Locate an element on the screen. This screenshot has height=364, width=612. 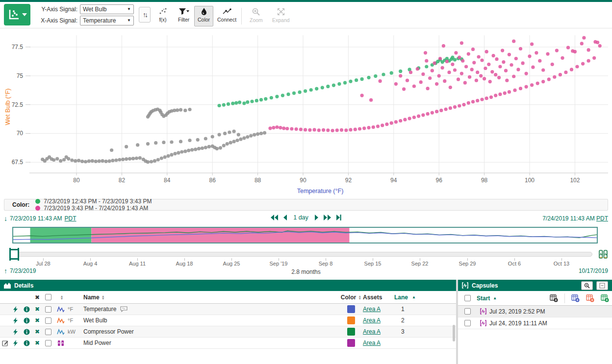
capsule-row: Jul 24, 2019 11:11 AM is located at coordinates (535, 323).